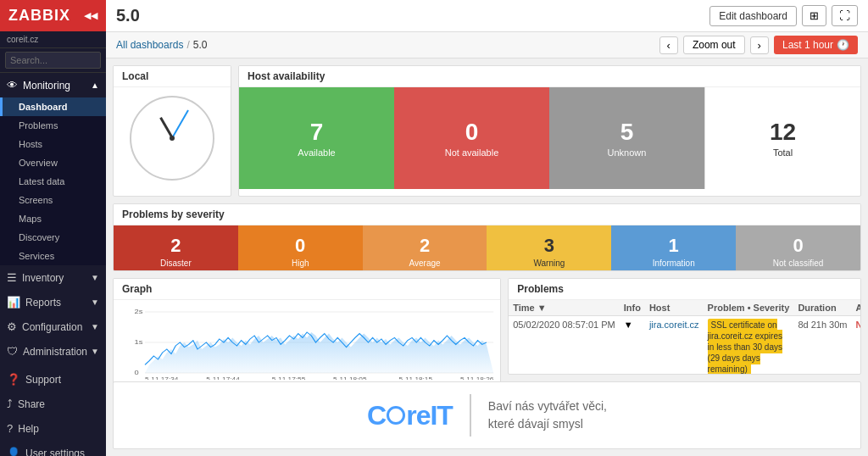  I want to click on high-count: 0, so click(300, 246).